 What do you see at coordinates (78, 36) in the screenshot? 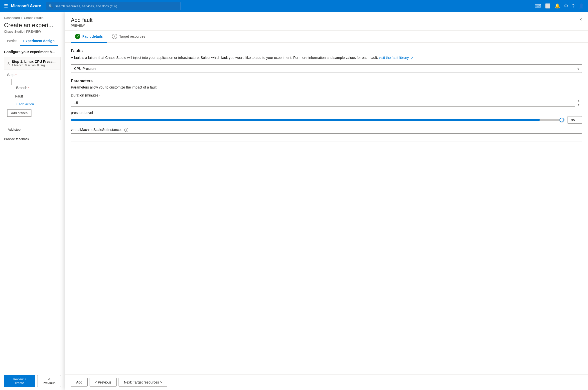
I see `fault-details-check-icon: ✓` at bounding box center [78, 36].